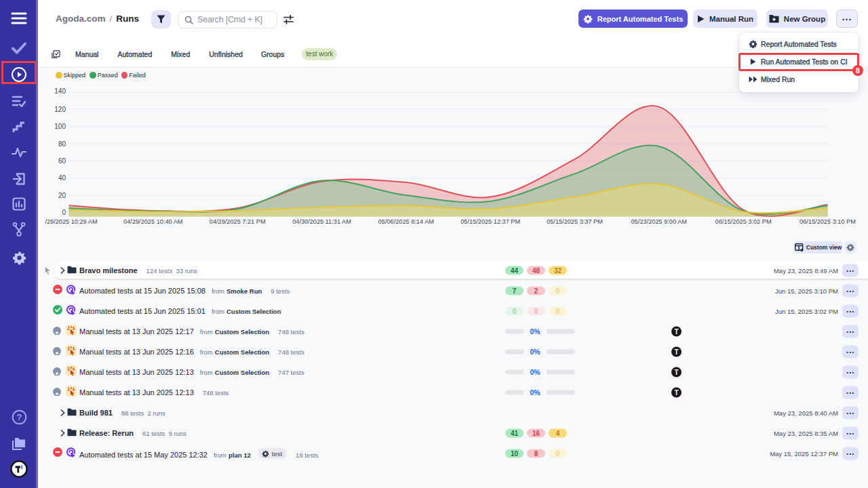 The height and width of the screenshot is (488, 868). I want to click on svg-text: 06/15/2025 3:02 PM, so click(743, 222).